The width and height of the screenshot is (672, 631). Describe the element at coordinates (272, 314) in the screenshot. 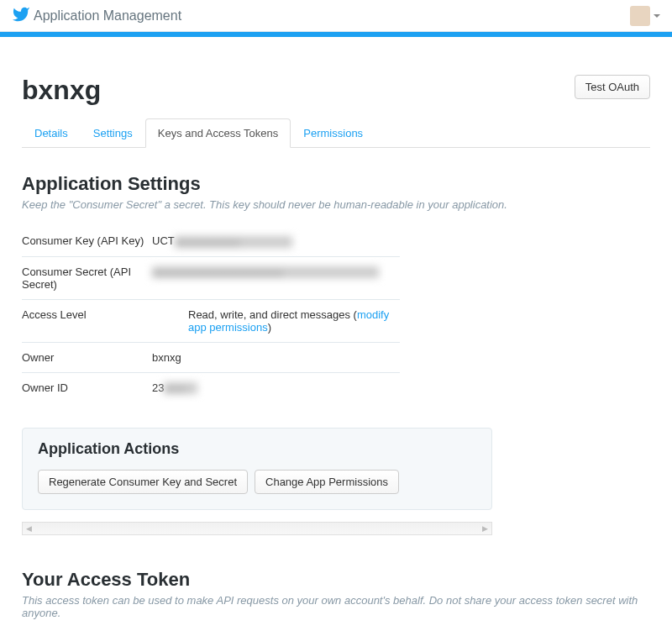

I see `access-level-prefix: Read, write, and direct messages (` at that location.